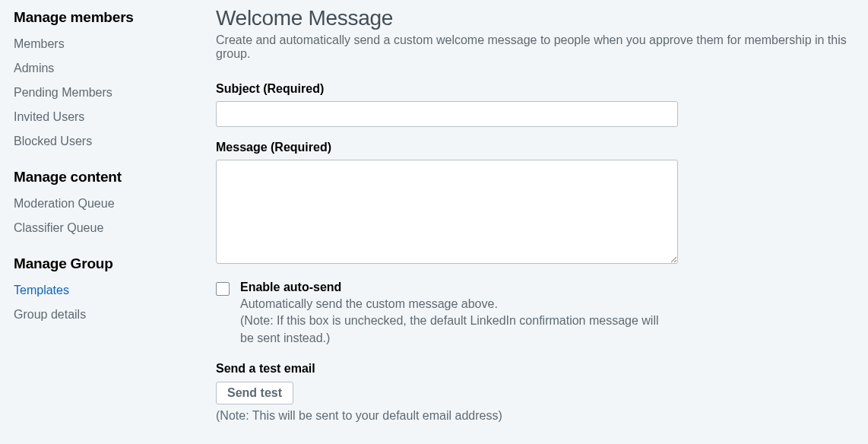  Describe the element at coordinates (112, 290) in the screenshot. I see `sidebar-item-templates: Templates` at that location.